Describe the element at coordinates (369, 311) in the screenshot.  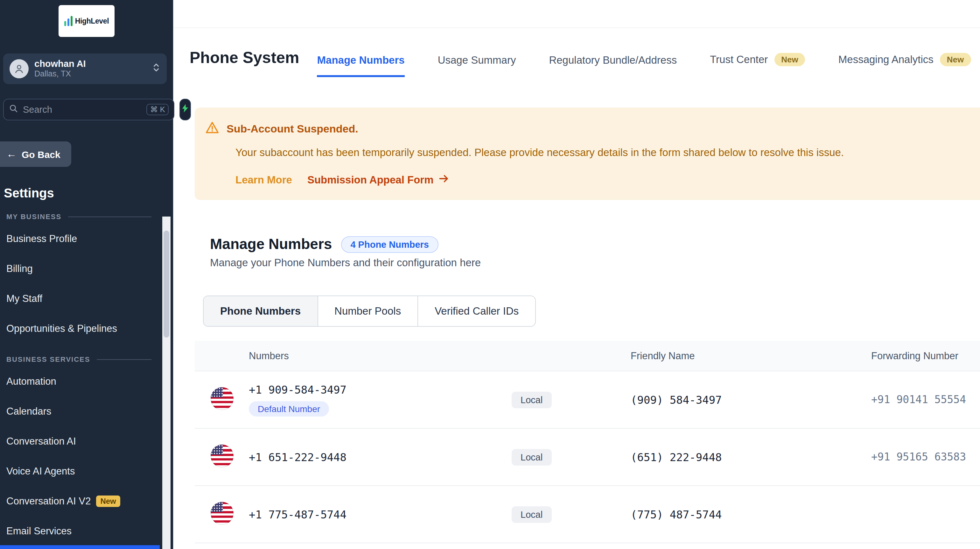
I see `numbers-subtabs: Phone NumbersNumber PoolsVerified Caller…` at that location.